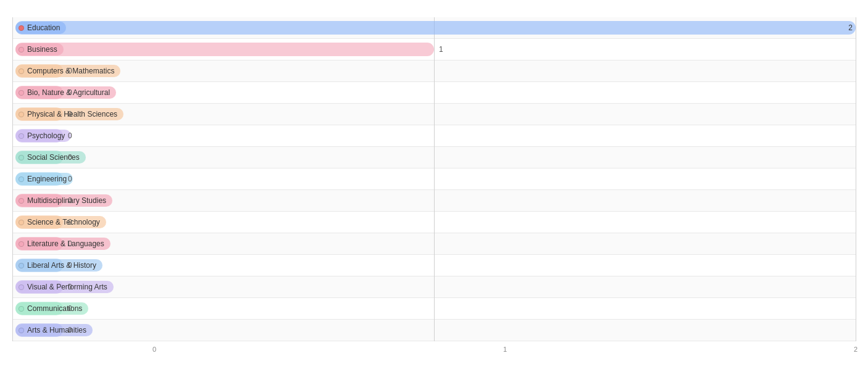  Describe the element at coordinates (44, 179) in the screenshot. I see `bar-label-pill: Engineering` at that location.